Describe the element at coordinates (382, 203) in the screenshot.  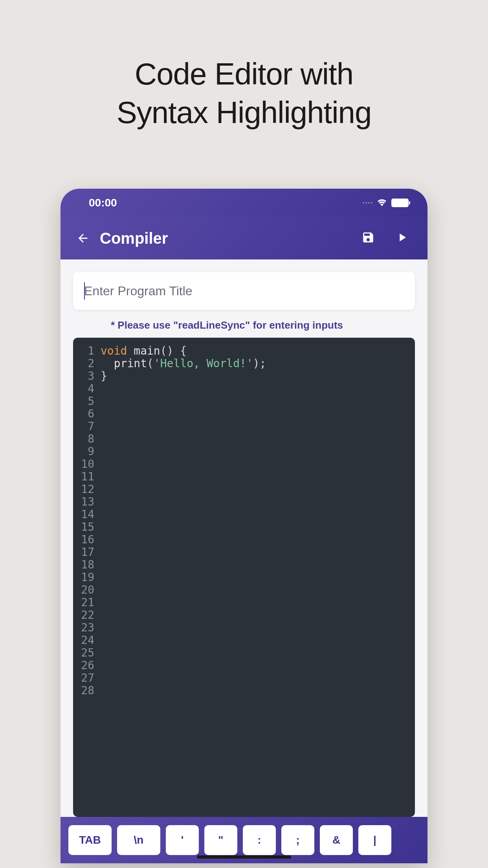
I see `wifi-icon` at that location.